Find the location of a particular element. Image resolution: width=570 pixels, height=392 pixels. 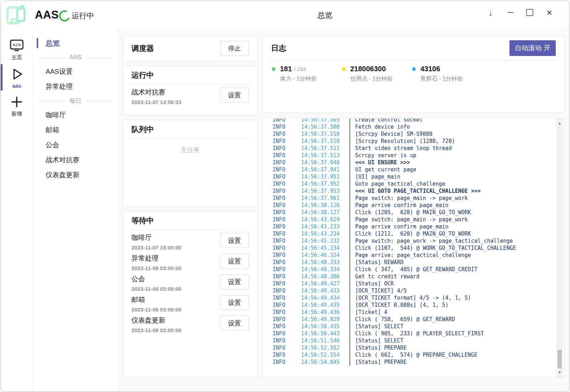

log-time: 14:56:54.045 is located at coordinates (323, 362).